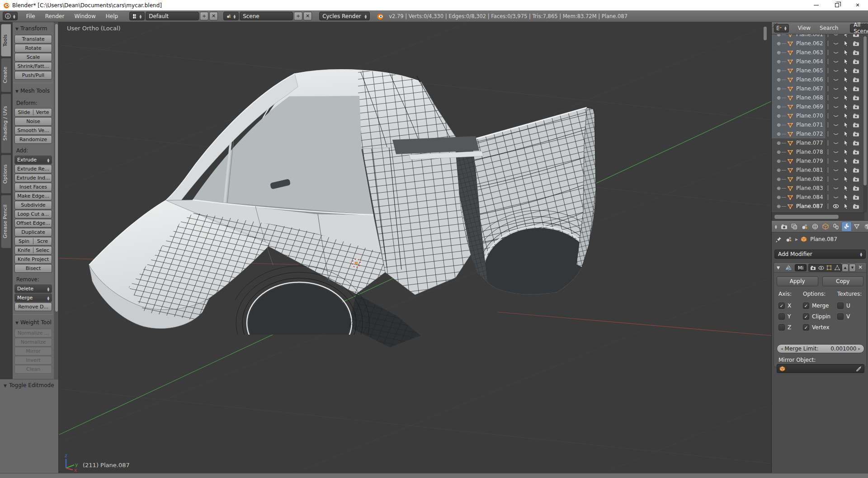 The width and height of the screenshot is (868, 478). I want to click on properties-editor-type-button: ▲▼, so click(775, 227).